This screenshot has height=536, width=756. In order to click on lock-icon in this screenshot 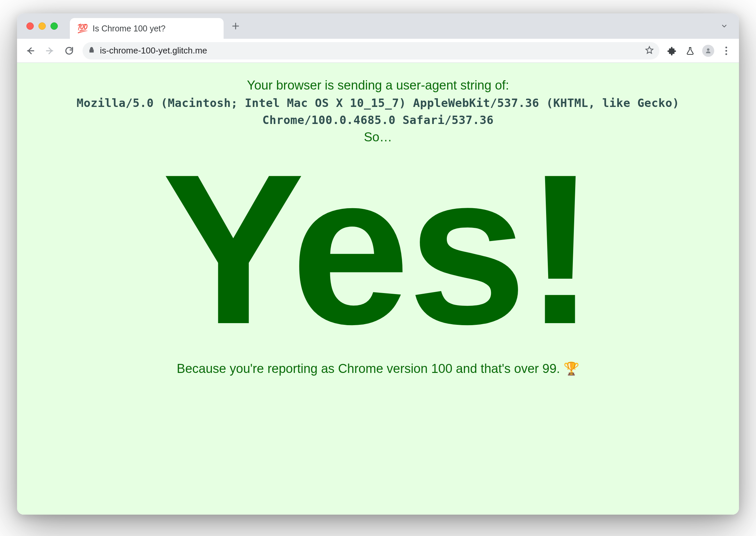, I will do `click(92, 51)`.